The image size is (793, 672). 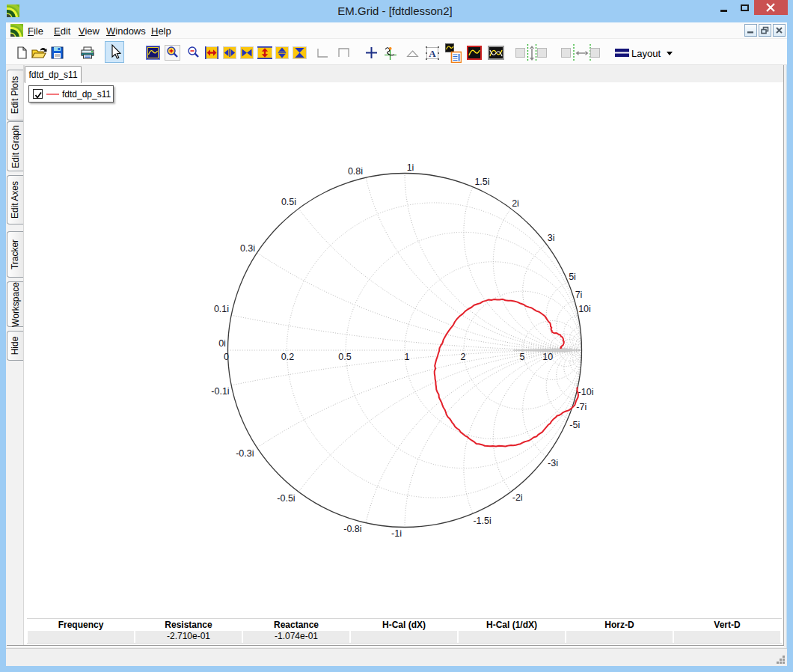 I want to click on svg-text: 10, so click(x=548, y=357).